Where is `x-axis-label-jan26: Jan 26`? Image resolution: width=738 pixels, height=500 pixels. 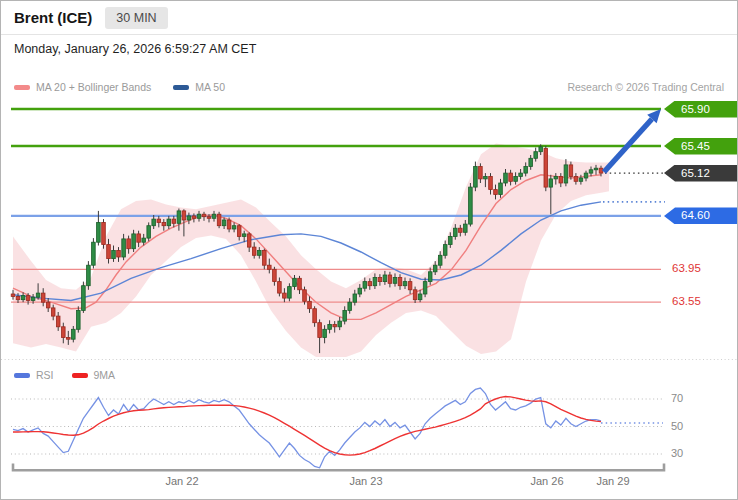
x-axis-label-jan26: Jan 26 is located at coordinates (546, 481).